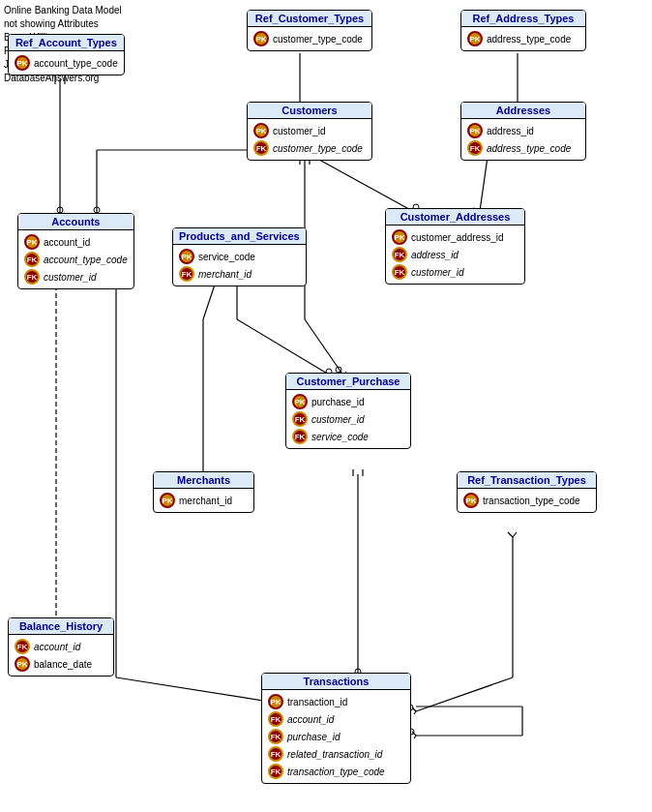 The width and height of the screenshot is (652, 812). What do you see at coordinates (310, 110) in the screenshot?
I see `entity-title-customers: Customers` at bounding box center [310, 110].